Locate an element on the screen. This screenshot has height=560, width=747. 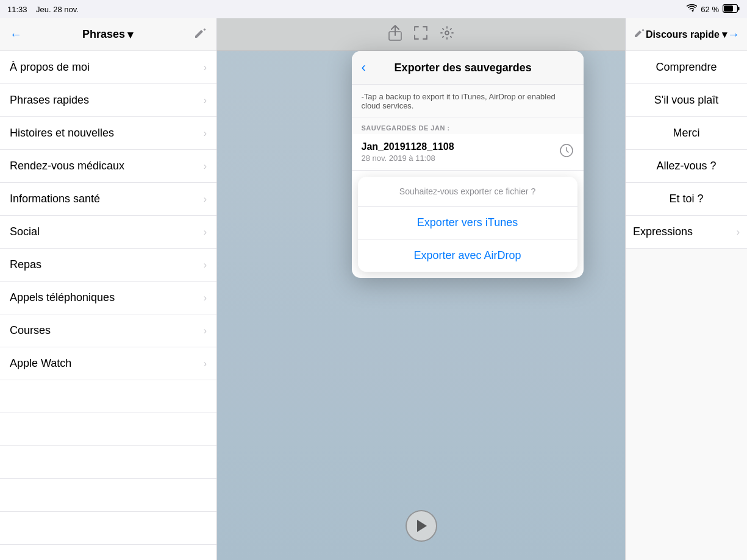
sidebar-item-social: Social › is located at coordinates (109, 232).